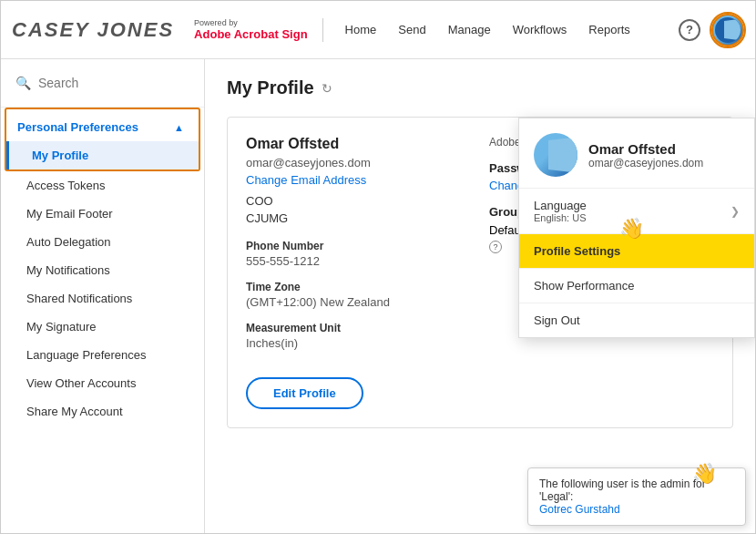 The height and width of the screenshot is (534, 756). Describe the element at coordinates (102, 186) in the screenshot. I see `sidebar-item-access-tokens: Access Tokens` at that location.